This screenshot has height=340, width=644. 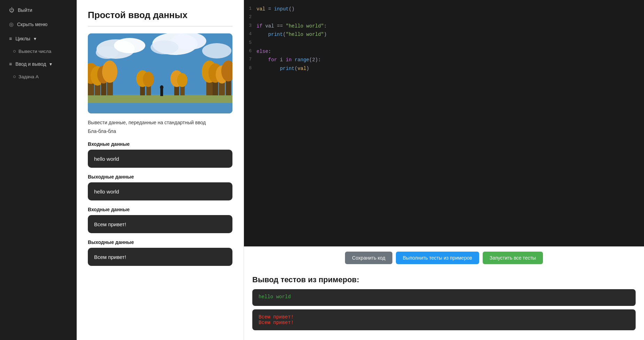 I want to click on sidebar-item-hide-menu: ◎ Скрыть меню, so click(x=38, y=24).